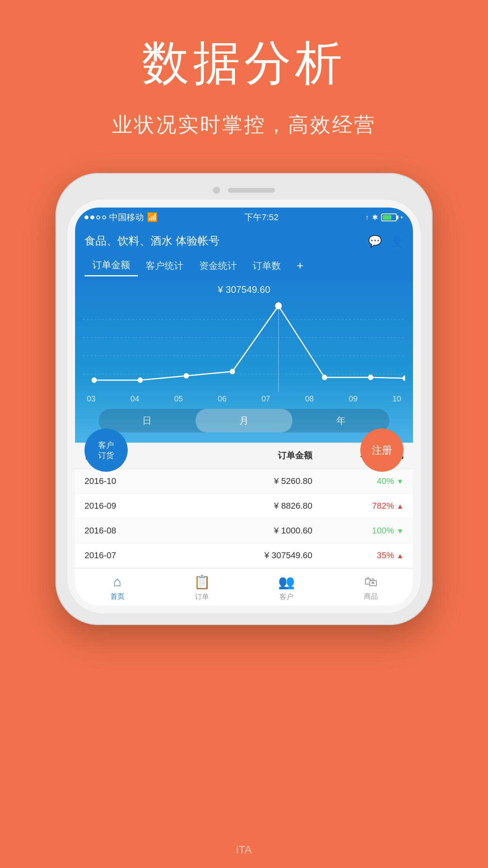 The width and height of the screenshot is (488, 868). Describe the element at coordinates (202, 597) in the screenshot. I see `nav-label-orders: 订单` at that location.